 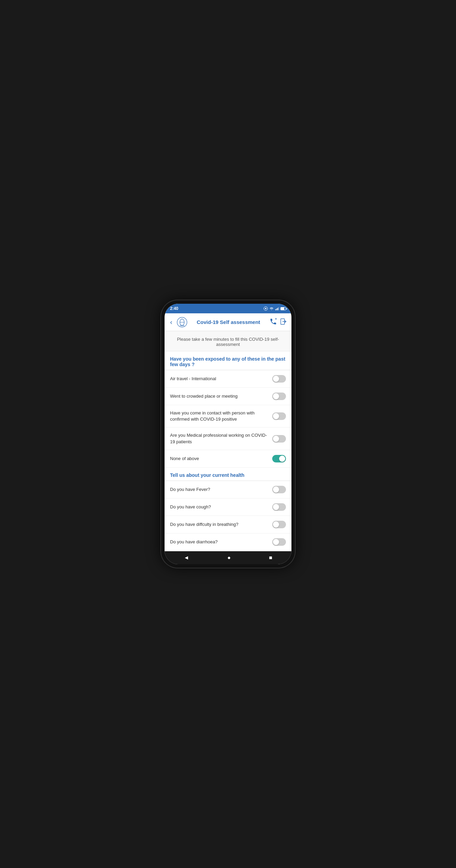 What do you see at coordinates (276, 396) in the screenshot?
I see `toggle-knob-crowded-place` at bounding box center [276, 396].